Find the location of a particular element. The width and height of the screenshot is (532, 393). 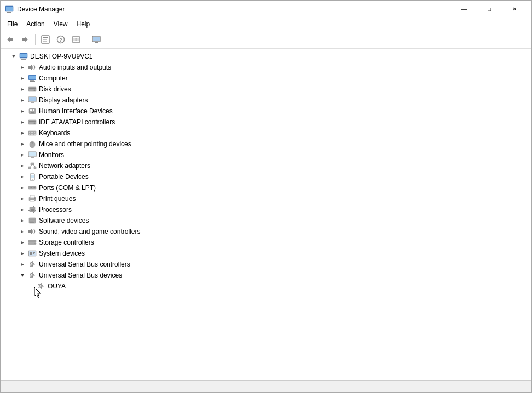

tree-root: ▼ DESKTOP-9VU9VC1 is located at coordinates (266, 56).